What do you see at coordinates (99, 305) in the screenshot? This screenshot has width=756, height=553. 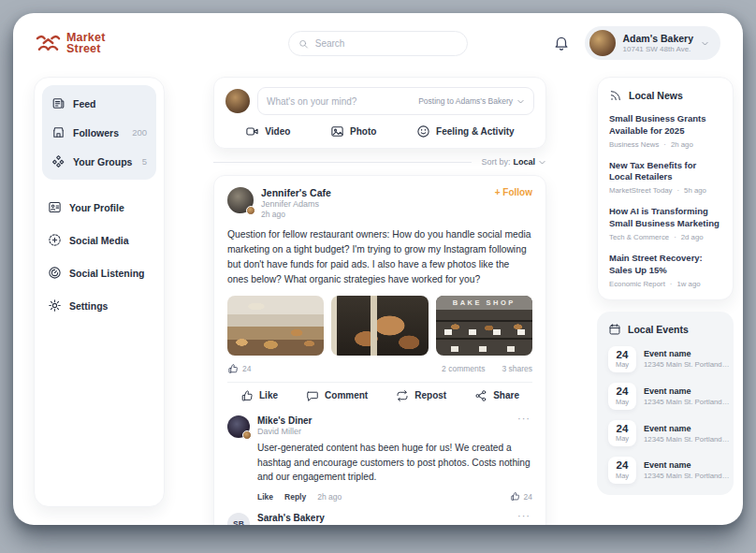 I see `sidebar-item-settings: Settings` at bounding box center [99, 305].